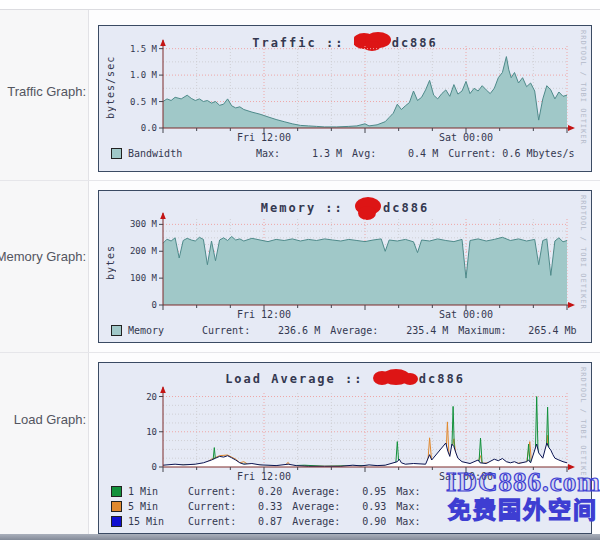 This screenshot has width=600, height=540. What do you see at coordinates (110, 262) in the screenshot?
I see `y-axis-label: bytes` at bounding box center [110, 262].